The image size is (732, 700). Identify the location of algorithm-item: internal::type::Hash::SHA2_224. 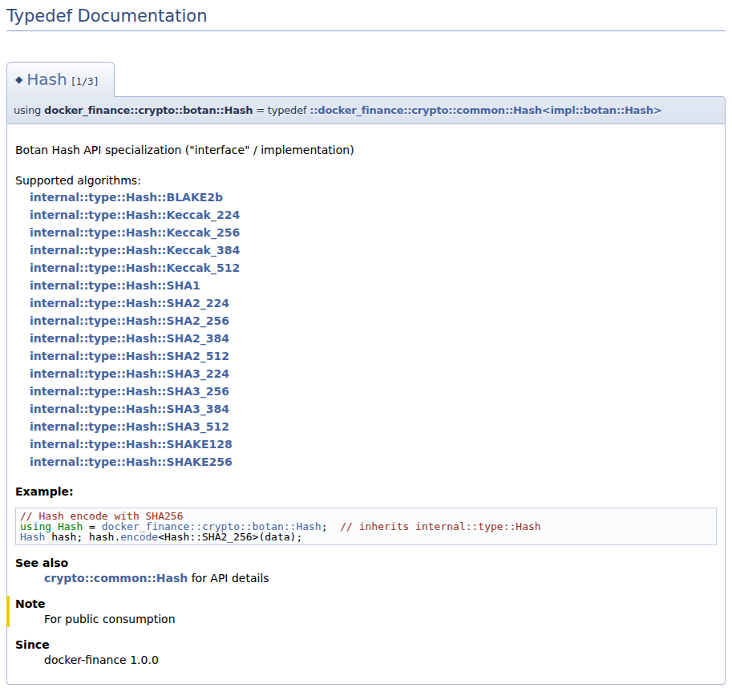
(374, 303).